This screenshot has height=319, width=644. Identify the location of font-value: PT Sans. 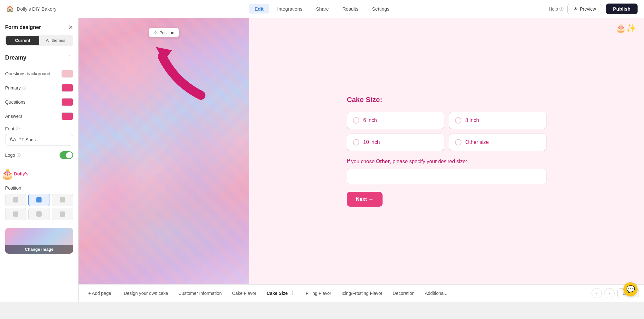
(27, 140).